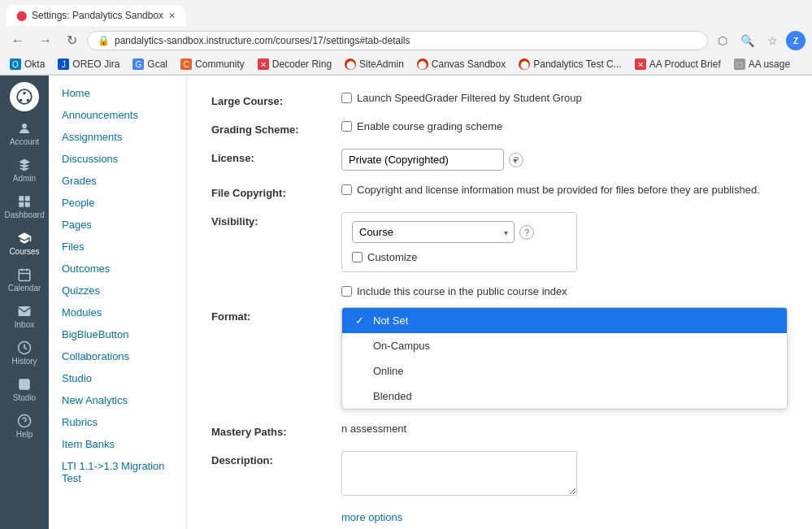 The width and height of the screenshot is (812, 529). I want to click on zoom-button: 🔍, so click(748, 41).